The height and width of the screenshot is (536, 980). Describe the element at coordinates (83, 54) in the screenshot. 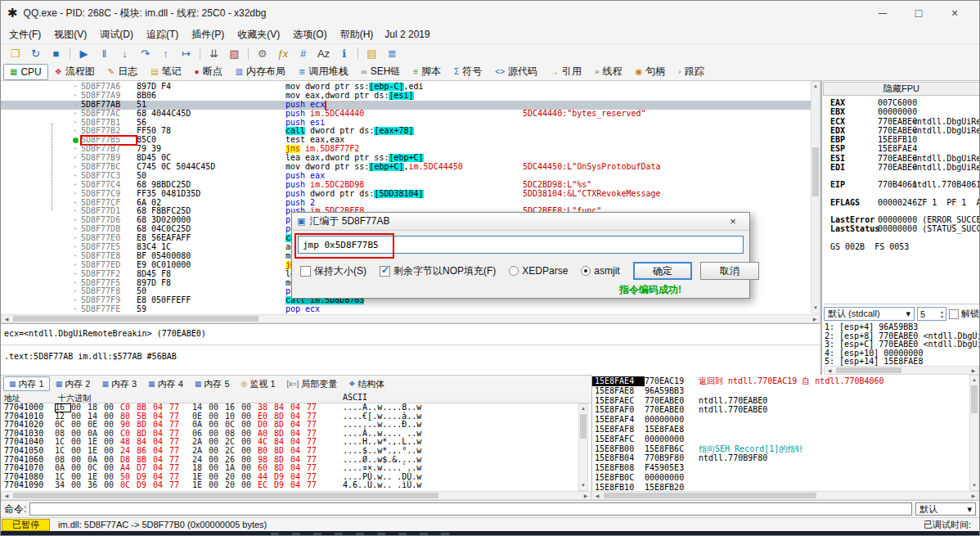

I see `run-button: ▶` at that location.